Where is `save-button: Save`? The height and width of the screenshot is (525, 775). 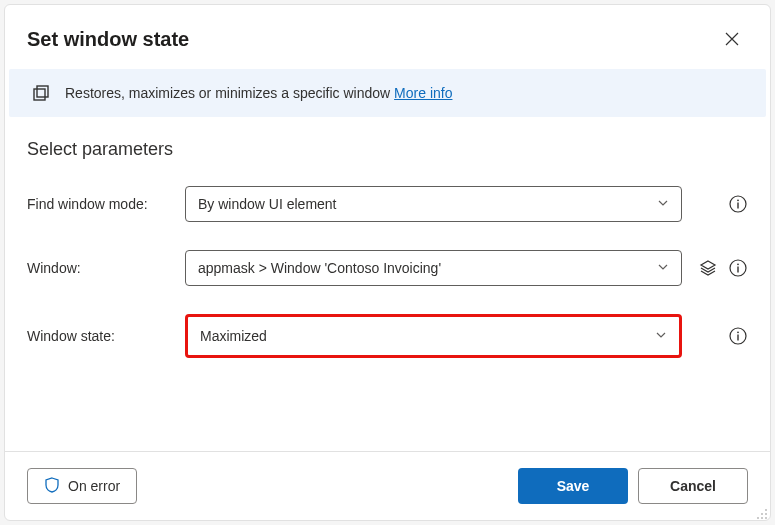
save-button: Save is located at coordinates (573, 486).